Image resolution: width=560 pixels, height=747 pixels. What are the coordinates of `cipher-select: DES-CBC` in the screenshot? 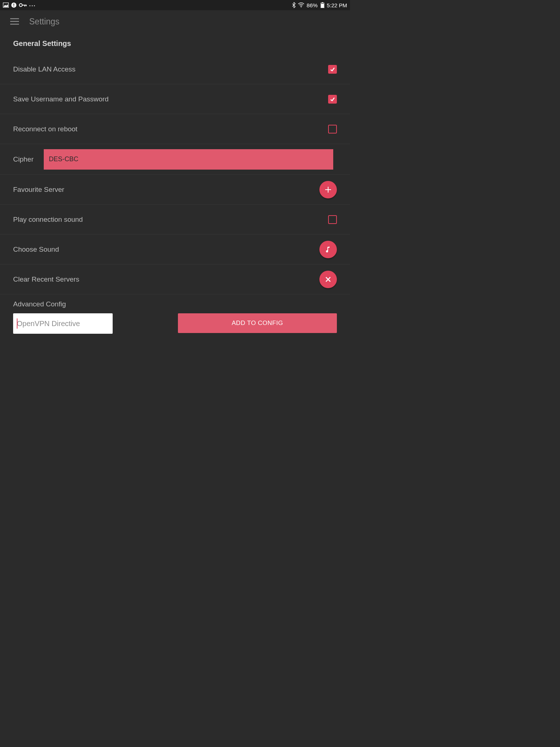 It's located at (188, 159).